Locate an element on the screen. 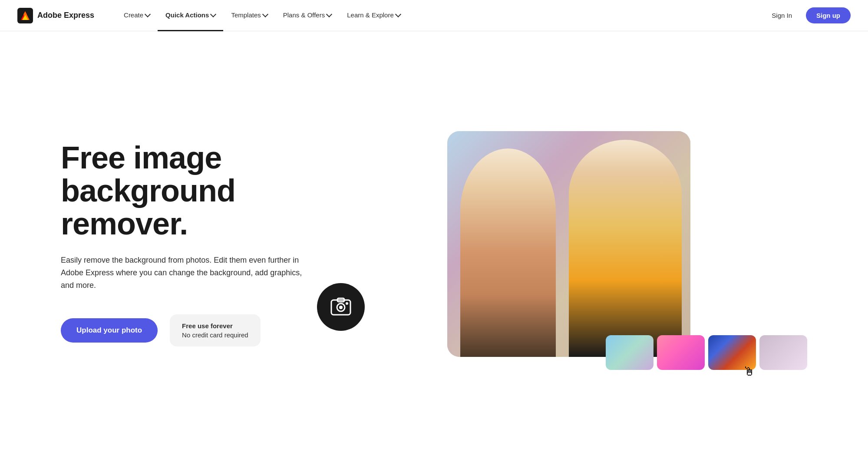  nav-item-plans-offers: Plans & Offers is located at coordinates (307, 16).